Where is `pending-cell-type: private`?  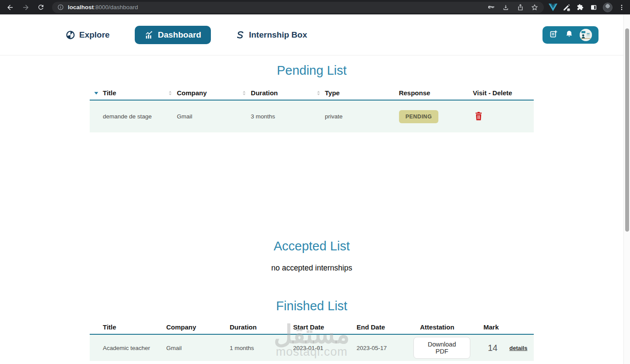
pending-cell-type: private is located at coordinates (349, 116).